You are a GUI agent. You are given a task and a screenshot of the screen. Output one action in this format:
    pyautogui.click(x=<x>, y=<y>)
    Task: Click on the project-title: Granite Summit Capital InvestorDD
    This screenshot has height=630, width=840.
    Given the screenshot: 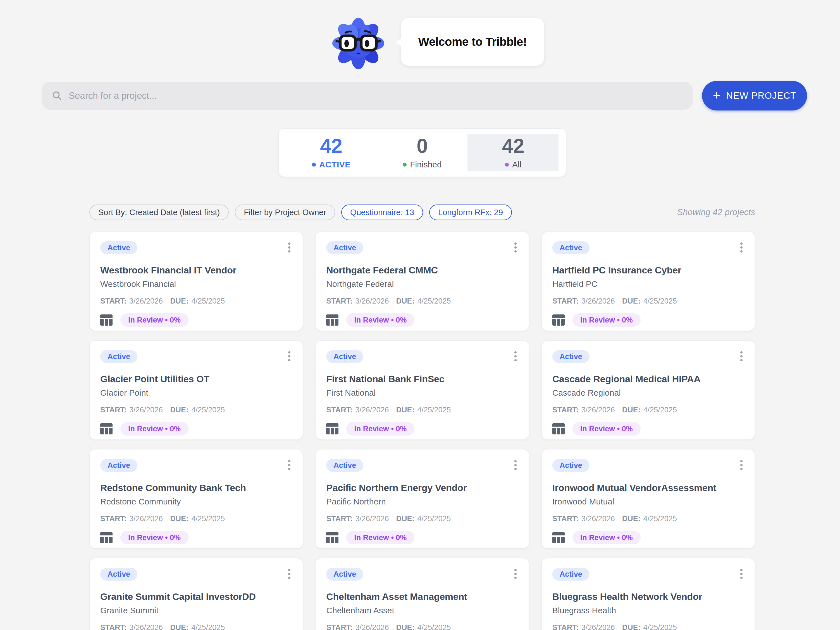 What is the action you would take?
    pyautogui.click(x=196, y=597)
    